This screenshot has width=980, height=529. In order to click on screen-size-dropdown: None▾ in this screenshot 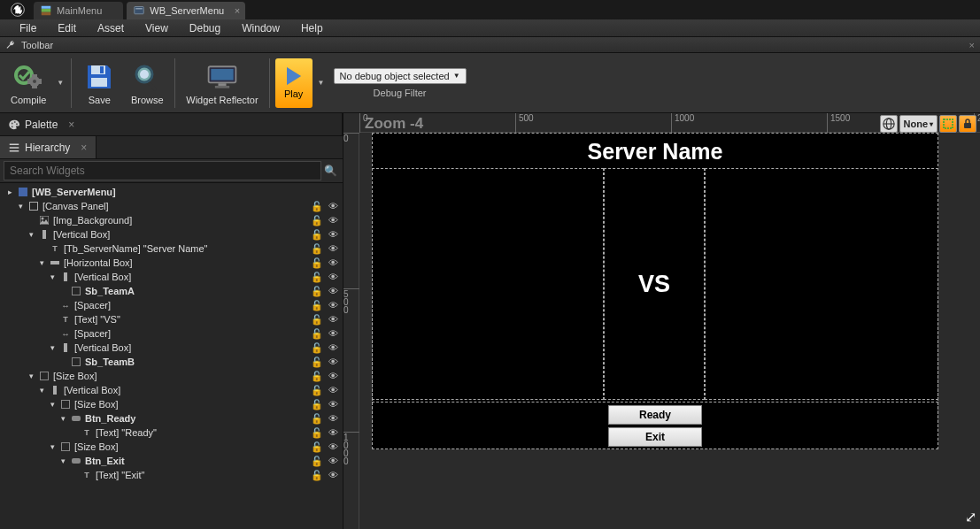, I will do `click(919, 124)`.